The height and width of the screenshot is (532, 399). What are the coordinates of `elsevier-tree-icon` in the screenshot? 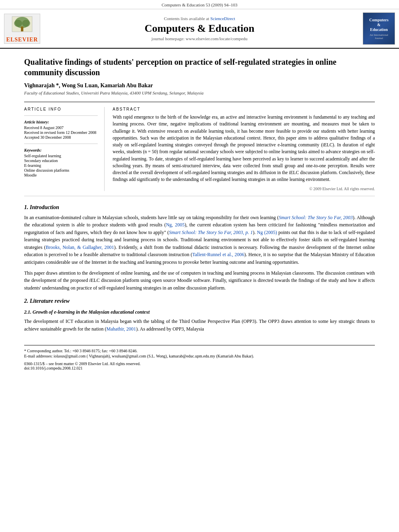 It's located at (22, 26).